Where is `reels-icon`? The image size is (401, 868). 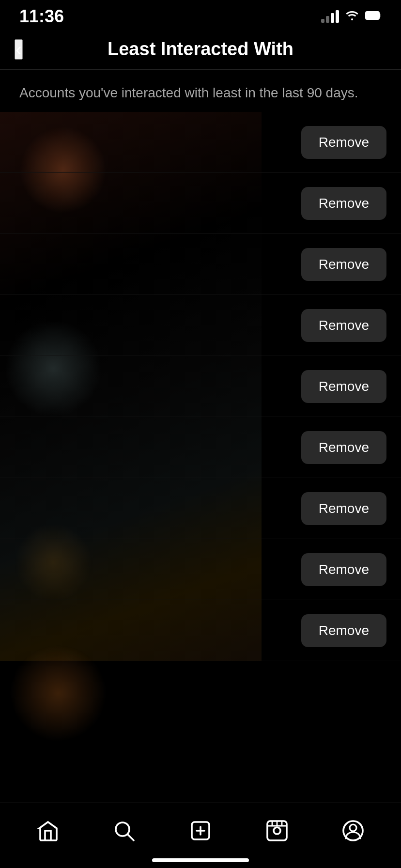 reels-icon is located at coordinates (277, 831).